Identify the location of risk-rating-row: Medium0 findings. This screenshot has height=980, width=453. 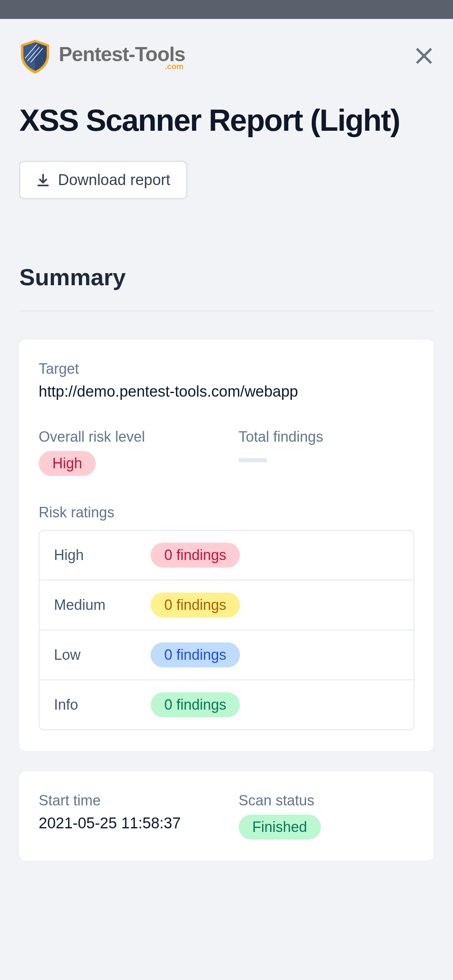
(226, 605).